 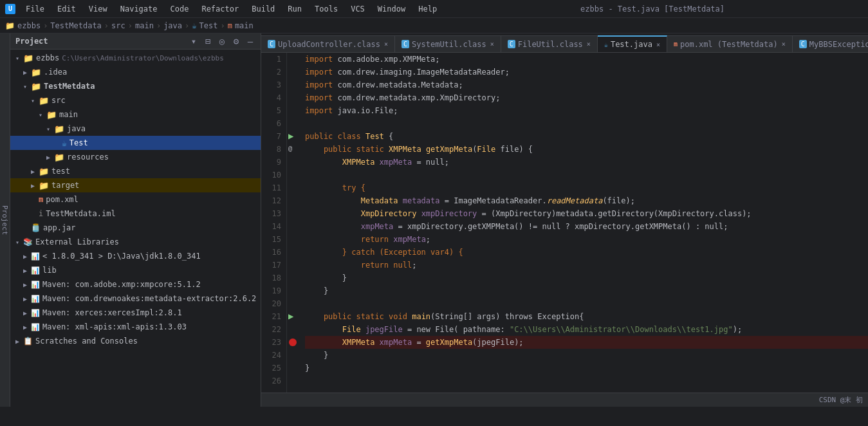 I want to click on menu-navigate: Navigate, so click(x=139, y=9).